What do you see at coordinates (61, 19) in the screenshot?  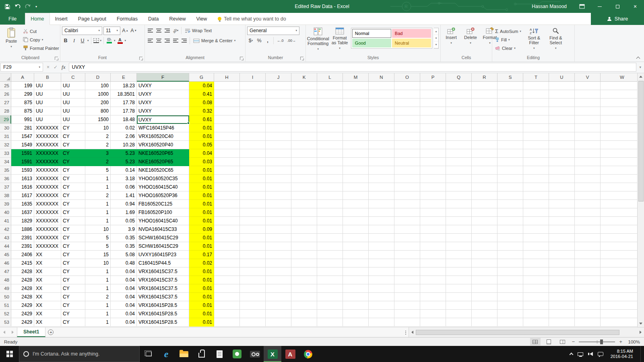 I see `ribbon-tab-insert: Insert` at bounding box center [61, 19].